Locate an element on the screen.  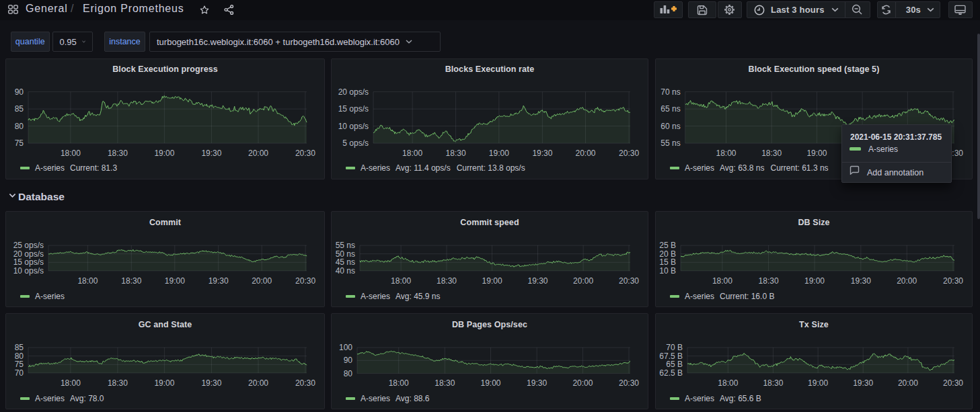
svg-text: 62.5 B is located at coordinates (671, 372).